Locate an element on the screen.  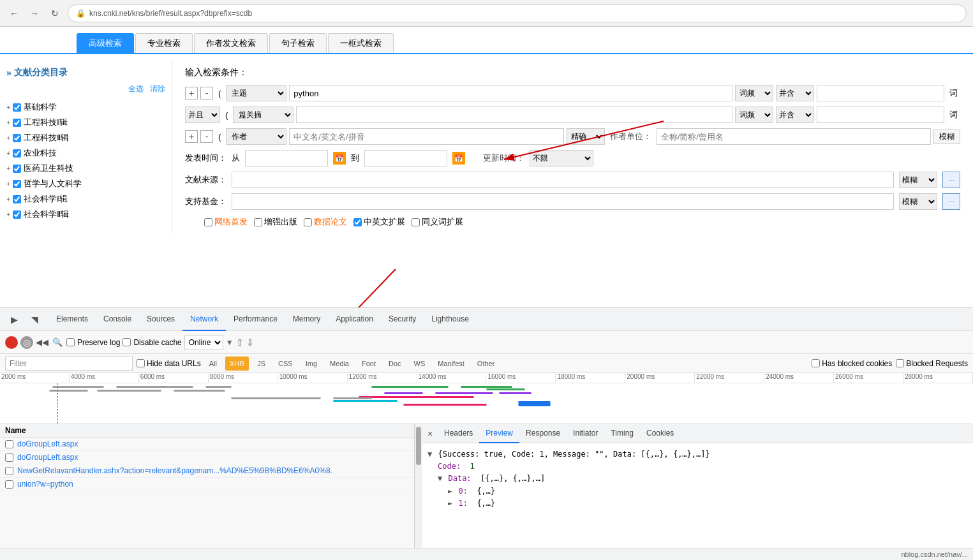
scroll-thumb is located at coordinates (419, 446).